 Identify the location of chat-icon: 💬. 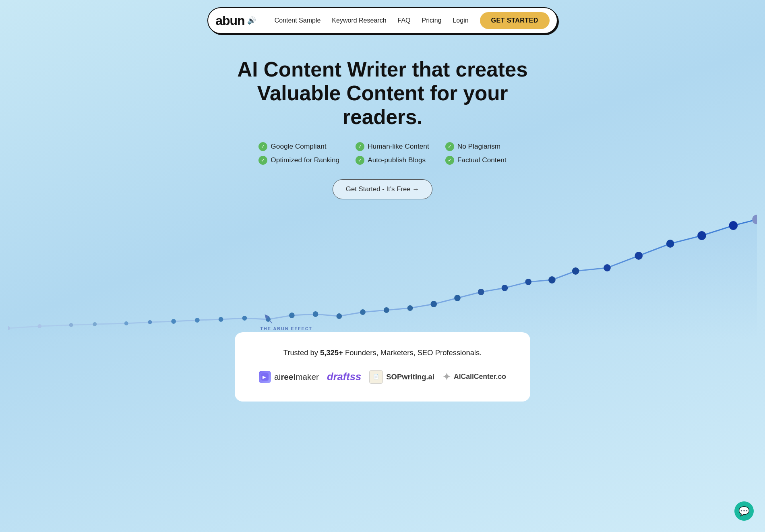
(744, 511).